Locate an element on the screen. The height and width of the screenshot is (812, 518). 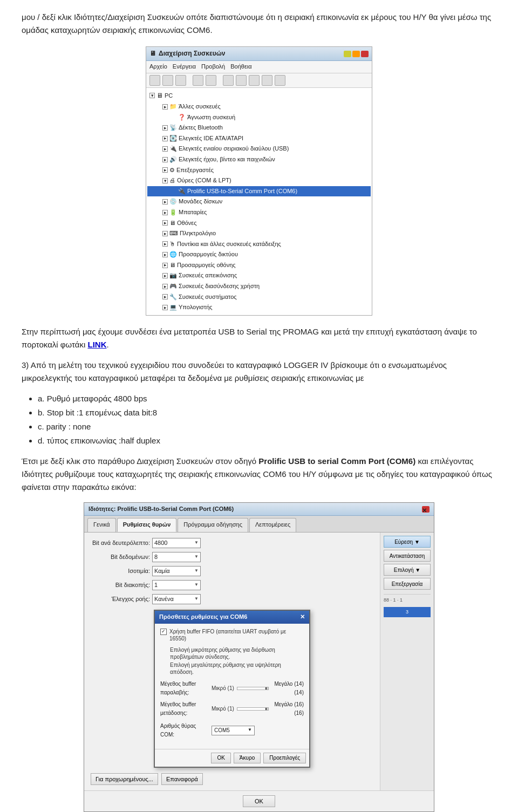
expand-usb is located at coordinates (165, 149).